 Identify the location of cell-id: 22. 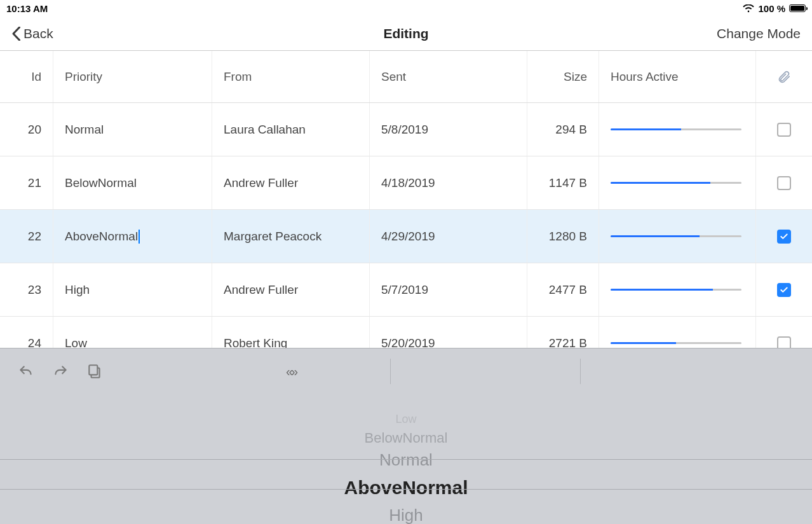
(27, 237).